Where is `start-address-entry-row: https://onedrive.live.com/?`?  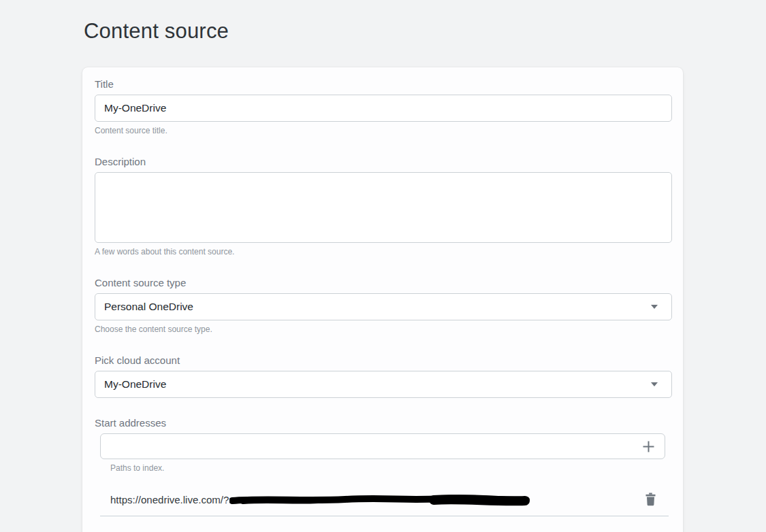
start-address-entry-row: https://onedrive.live.com/? is located at coordinates (384, 502).